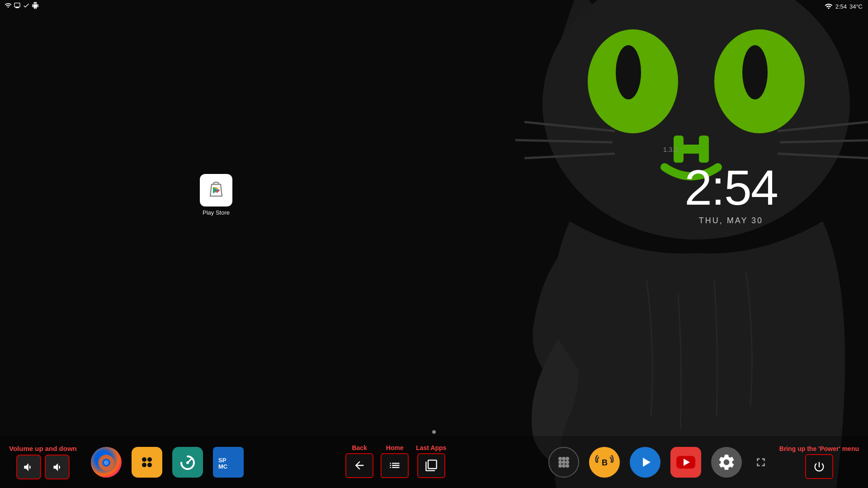  Describe the element at coordinates (844, 6) in the screenshot. I see `status-right-icons: 2:54 34°C` at that location.